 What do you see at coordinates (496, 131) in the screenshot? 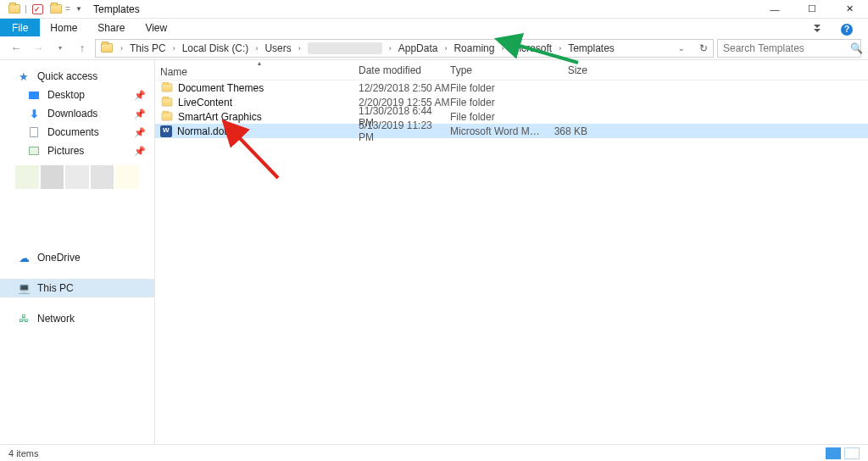
I see `file-type: Microsoft Word Macr...` at bounding box center [496, 131].